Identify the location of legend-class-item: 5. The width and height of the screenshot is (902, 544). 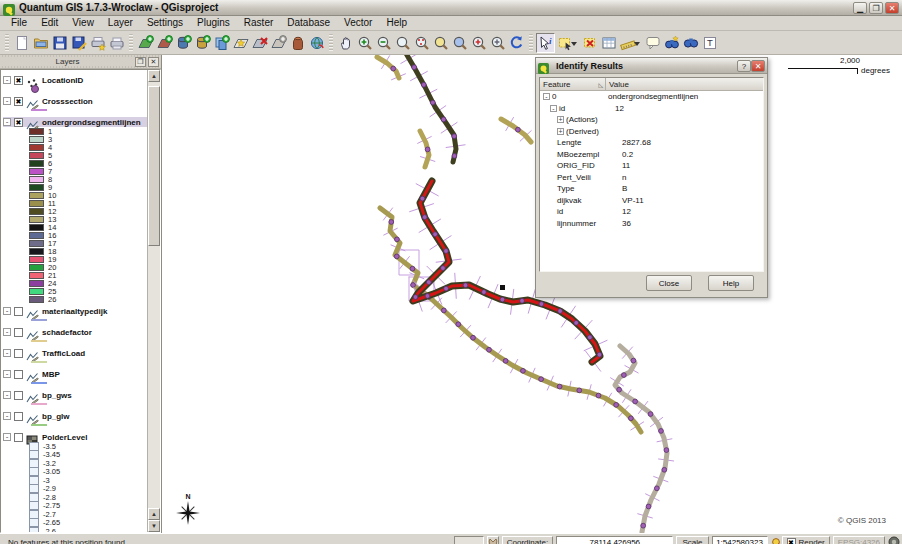
(75, 155).